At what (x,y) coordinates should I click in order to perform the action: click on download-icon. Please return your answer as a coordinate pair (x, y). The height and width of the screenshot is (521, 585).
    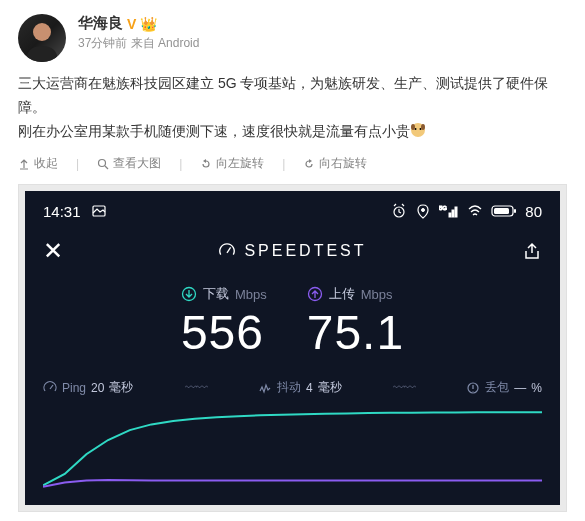
    Looking at the image, I should click on (189, 294).